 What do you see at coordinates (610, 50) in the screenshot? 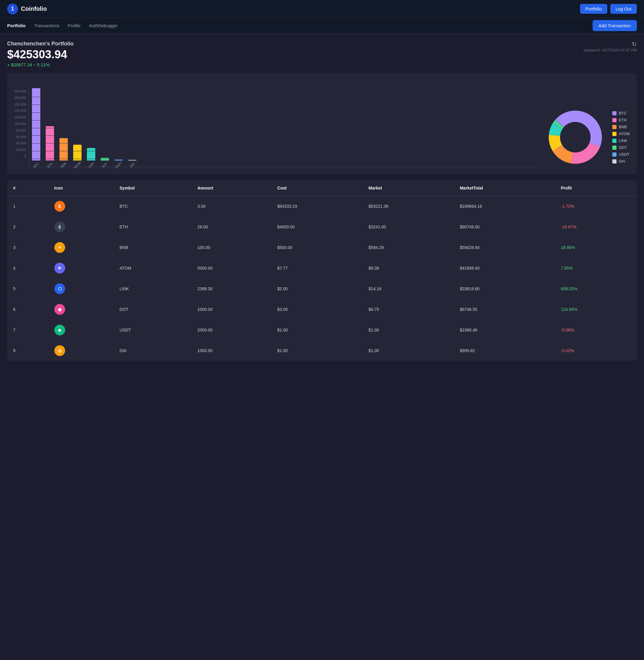
I see `update-info: UpdateAt: 4/27/2024 02:47 PM` at bounding box center [610, 50].